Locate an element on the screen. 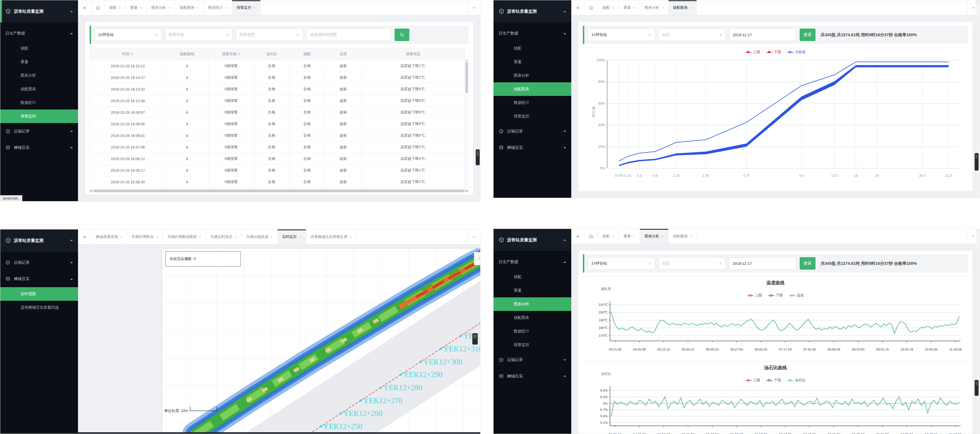  paving-map: YEK12+250YEK12+260YEK12+270YEK12+280YEK1… is located at coordinates (321, 340).